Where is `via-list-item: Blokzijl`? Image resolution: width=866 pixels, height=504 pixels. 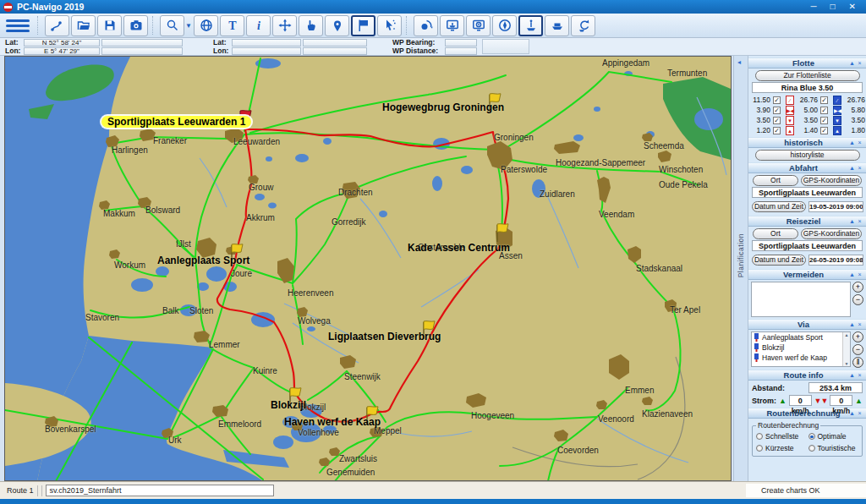
via-list-item: Blokzijl is located at coordinates (801, 348).